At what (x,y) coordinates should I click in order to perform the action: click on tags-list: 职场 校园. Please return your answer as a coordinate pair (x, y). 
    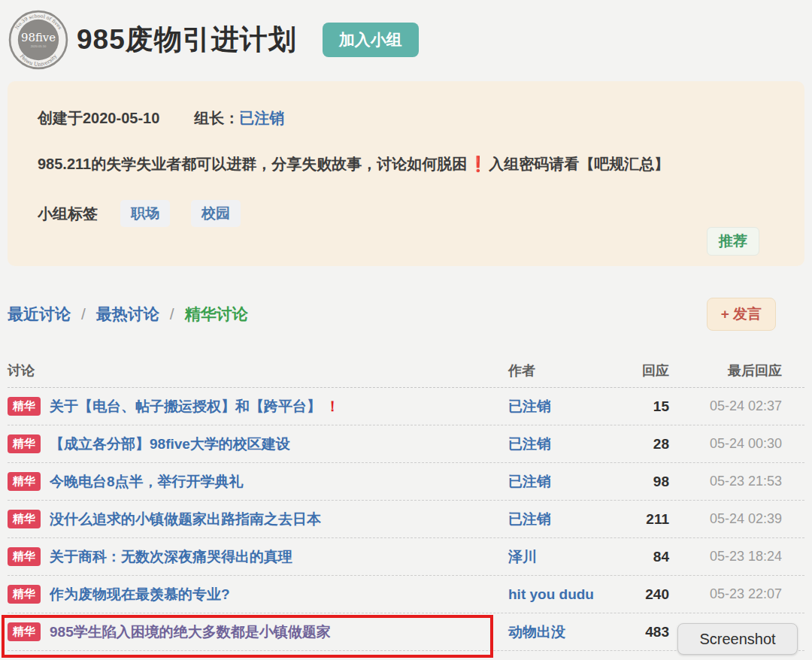
    Looking at the image, I should click on (180, 213).